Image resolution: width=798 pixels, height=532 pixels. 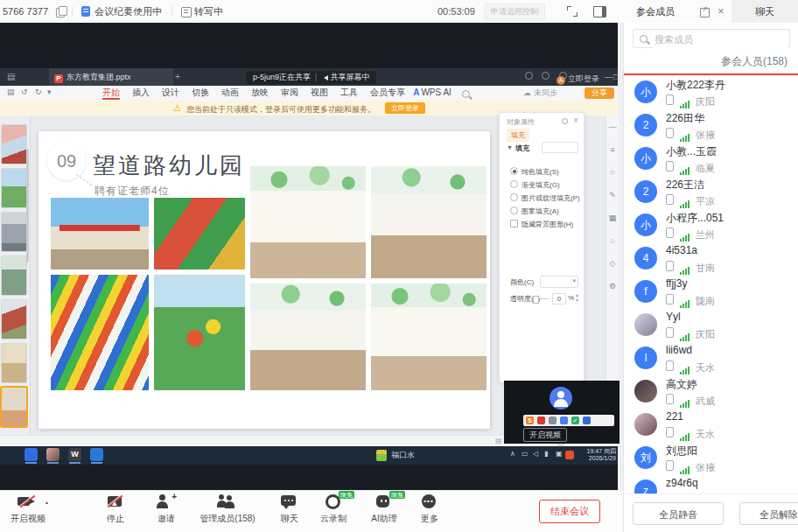 What do you see at coordinates (570, 455) in the screenshot?
I see `tray-app-icon` at bounding box center [570, 455].